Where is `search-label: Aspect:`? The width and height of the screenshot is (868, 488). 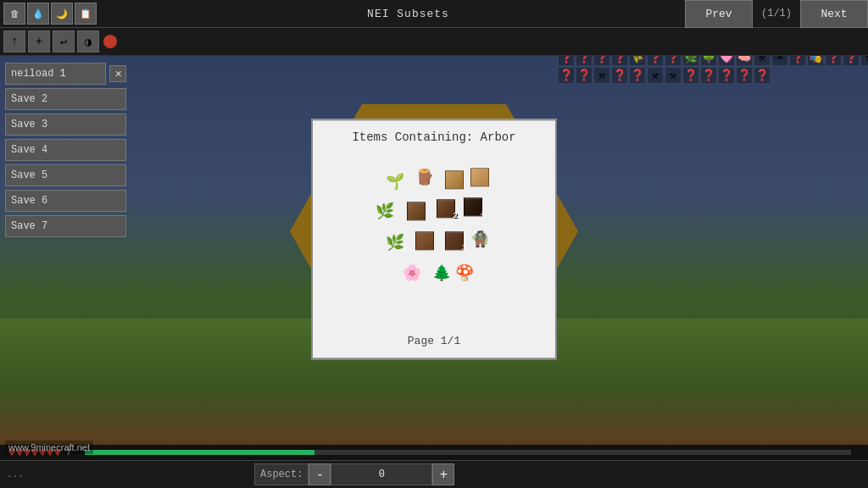 search-label: Aspect: is located at coordinates (281, 474).